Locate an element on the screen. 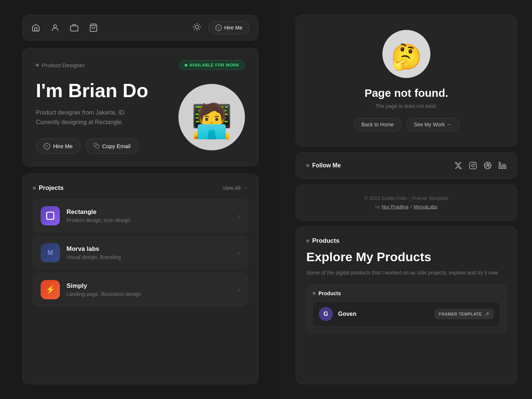  avatar-404: 🤔 is located at coordinates (406, 54).